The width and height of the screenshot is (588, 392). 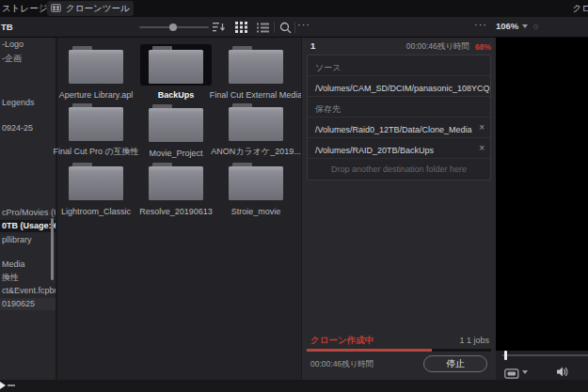 I want to click on drive-name-label: TB, so click(x=8, y=26).